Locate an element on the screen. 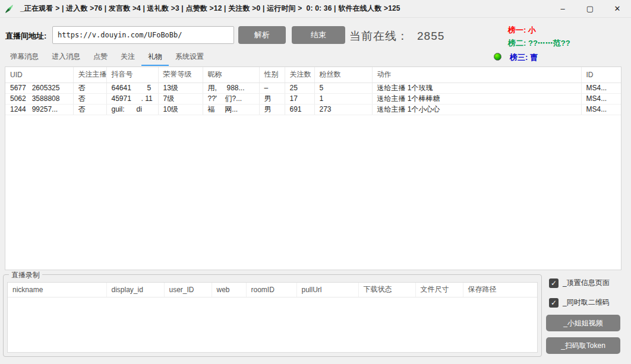 This screenshot has width=631, height=364. maximize-icon: ▢ is located at coordinates (590, 9).